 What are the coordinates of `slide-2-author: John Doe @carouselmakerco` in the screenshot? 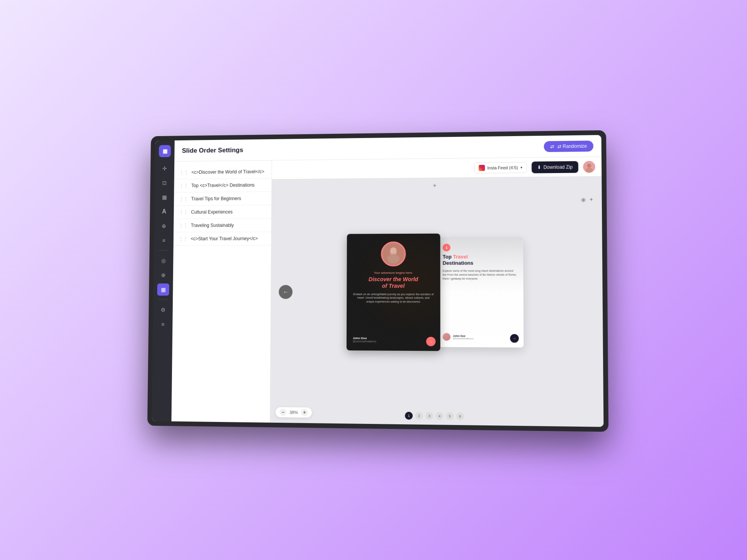 It's located at (480, 337).